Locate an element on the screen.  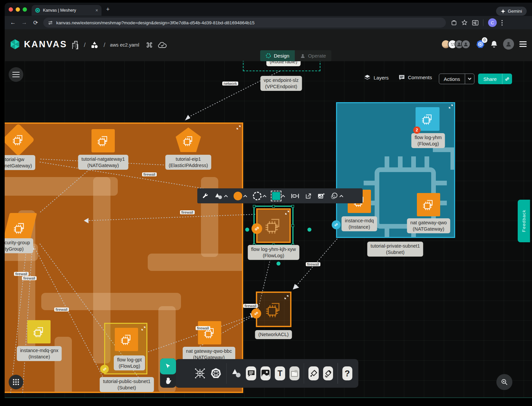
tab-design: Design is located at coordinates (277, 56).